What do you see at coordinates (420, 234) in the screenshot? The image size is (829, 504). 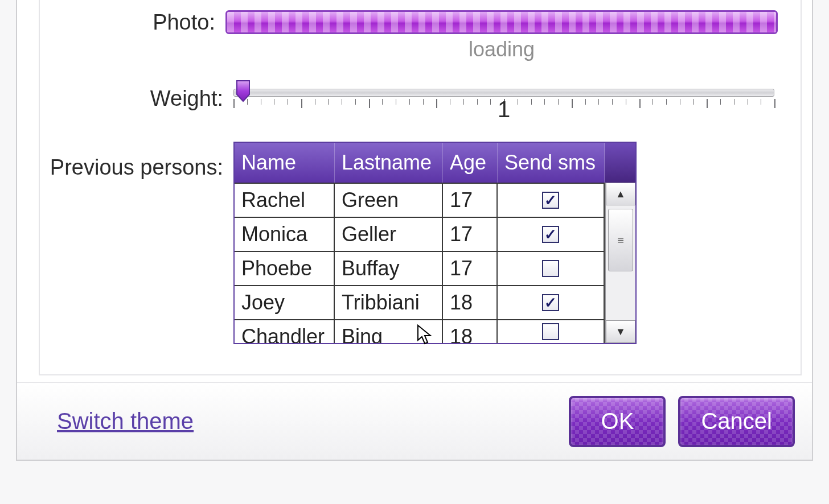 I see `table-row: MonicaGeller17` at bounding box center [420, 234].